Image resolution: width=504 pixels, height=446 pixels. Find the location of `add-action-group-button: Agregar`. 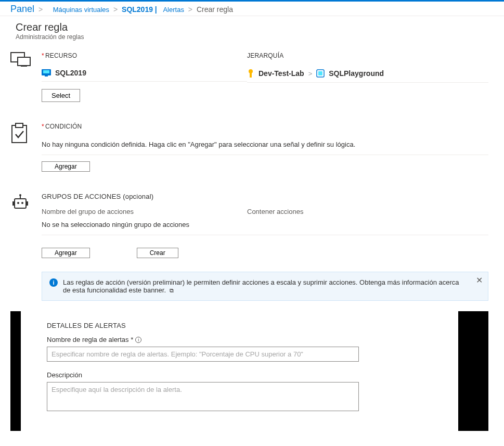

add-action-group-button: Agregar is located at coordinates (66, 253).